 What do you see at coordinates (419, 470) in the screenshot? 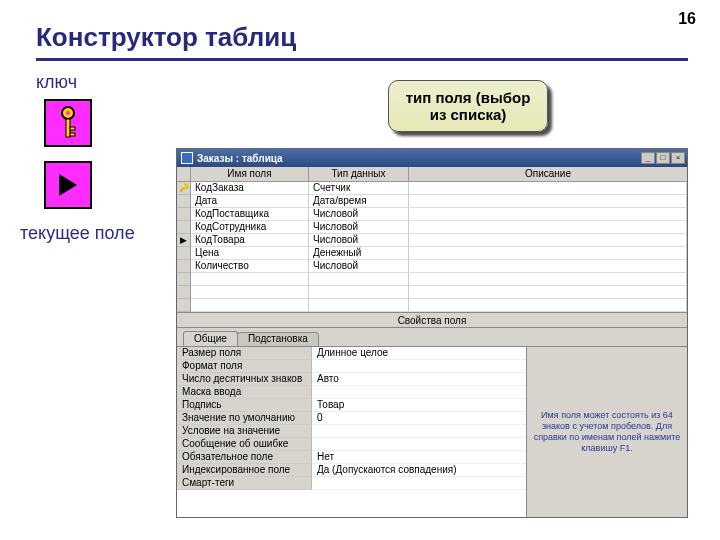
I see `property-value: Да (Допускаются совпадения)` at bounding box center [419, 470].